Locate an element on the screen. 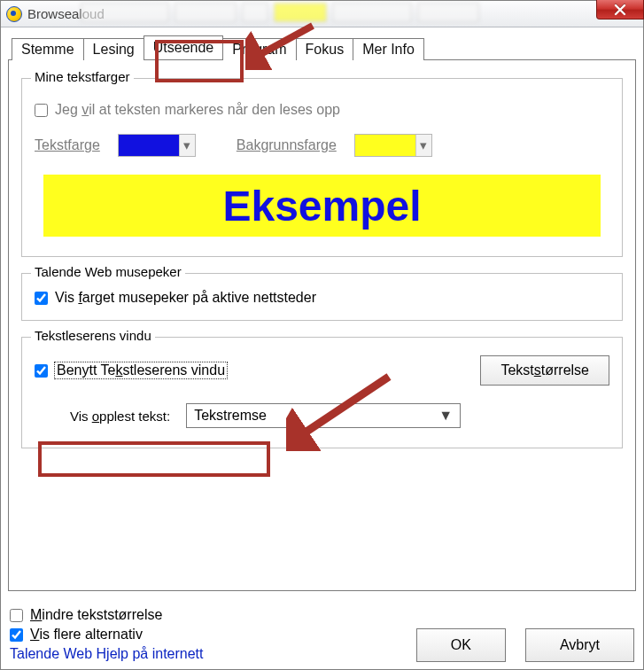  background-decoration is located at coordinates (280, 12).